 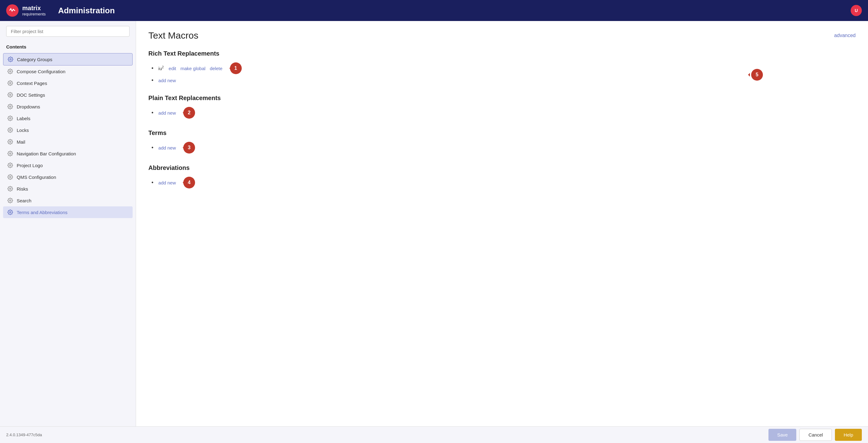 I want to click on rich-text-add-new-link: add new, so click(x=167, y=80).